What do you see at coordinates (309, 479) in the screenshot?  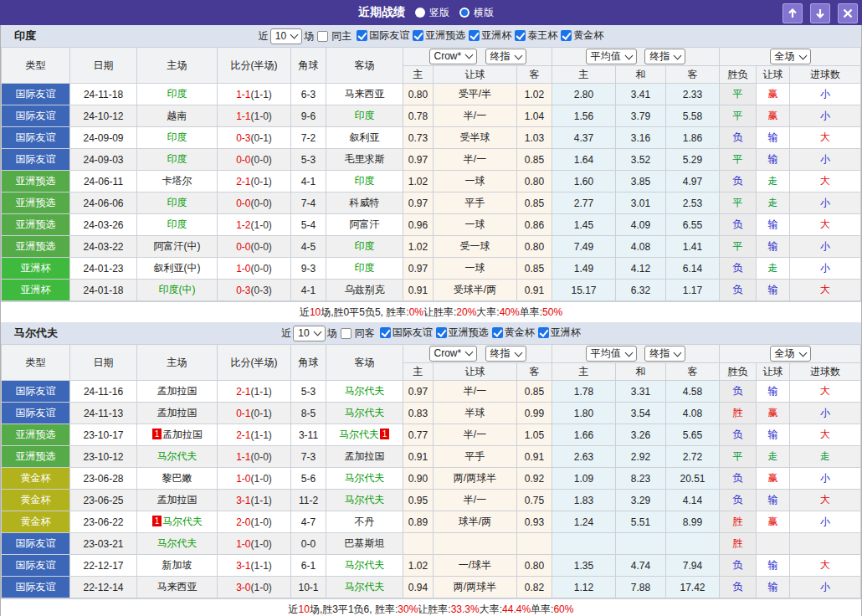 I see `corner-score: 5-6` at bounding box center [309, 479].